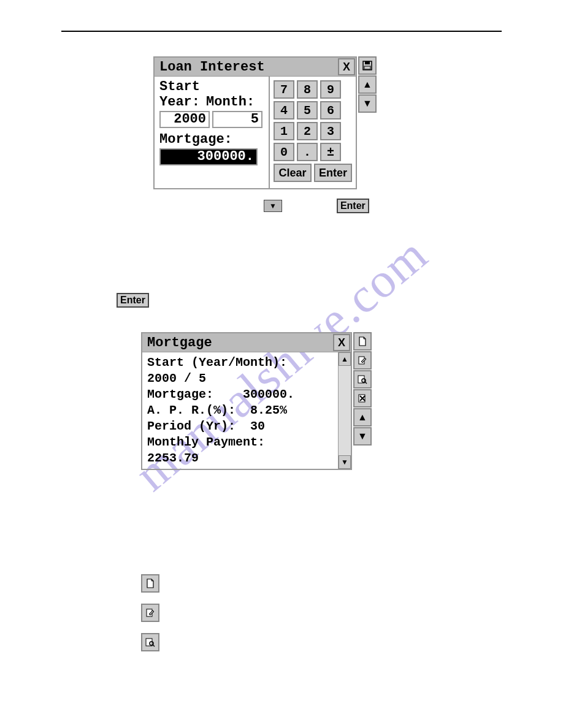 Image resolution: width=563 pixels, height=728 pixels. I want to click on dropdown-icon: ▼, so click(273, 206).